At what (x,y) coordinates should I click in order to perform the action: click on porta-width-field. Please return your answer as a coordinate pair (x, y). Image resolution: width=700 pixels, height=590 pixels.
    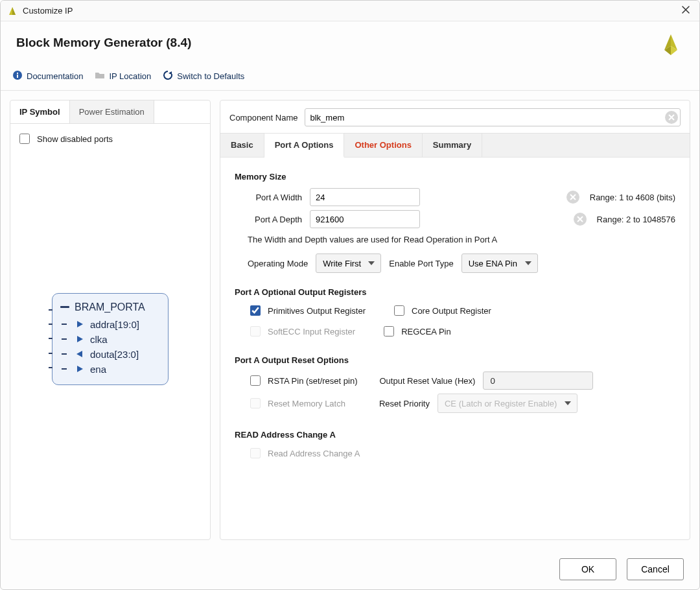
    Looking at the image, I should click on (446, 197).